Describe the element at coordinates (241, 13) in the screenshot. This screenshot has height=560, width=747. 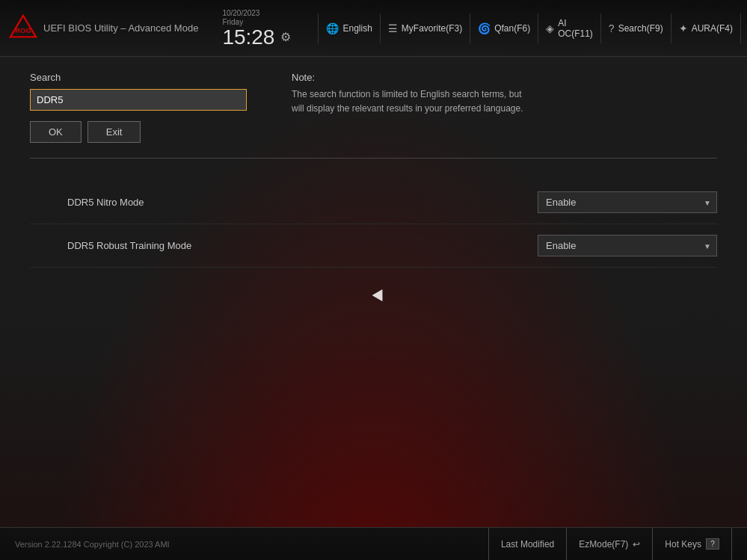
I see `date-line1: 10/20/2023` at that location.